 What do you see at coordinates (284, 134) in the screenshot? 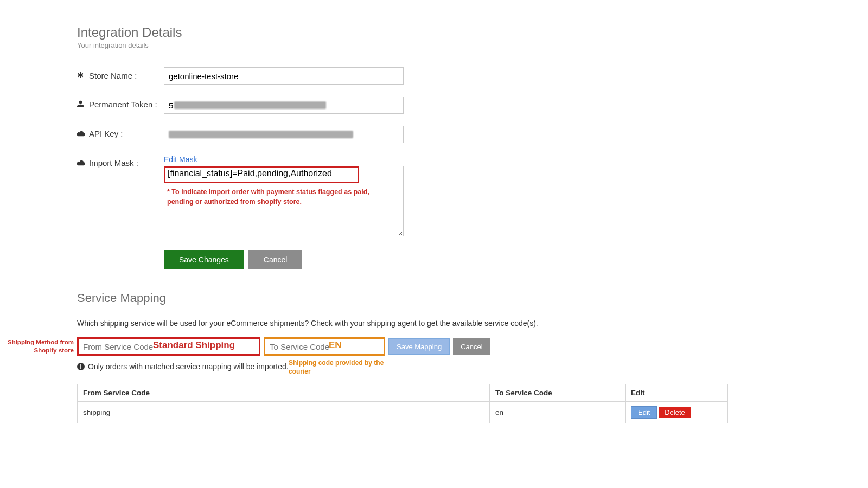
I see `api-key-input` at bounding box center [284, 134].